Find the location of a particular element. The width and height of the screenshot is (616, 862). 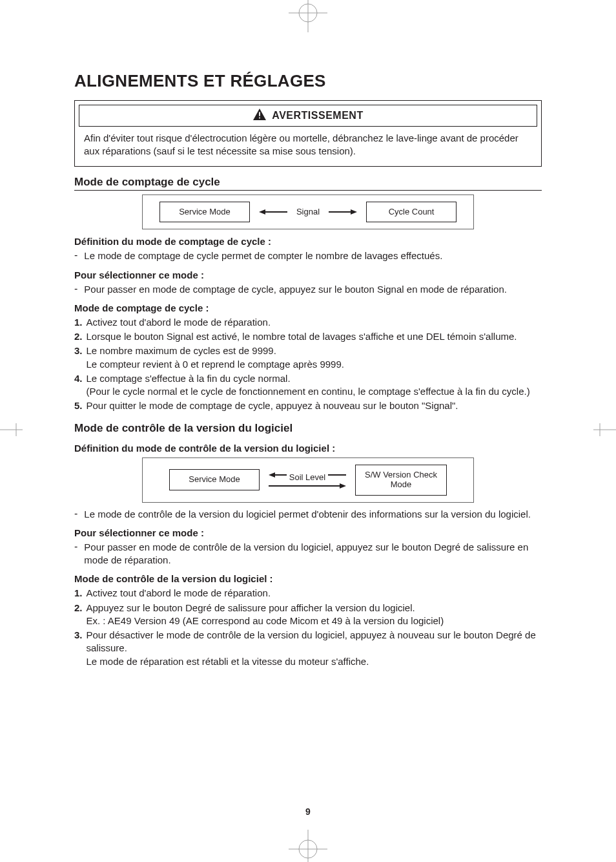

sw-steps-list: 1.Activez tout d'abord le mode de répara… is located at coordinates (308, 627).